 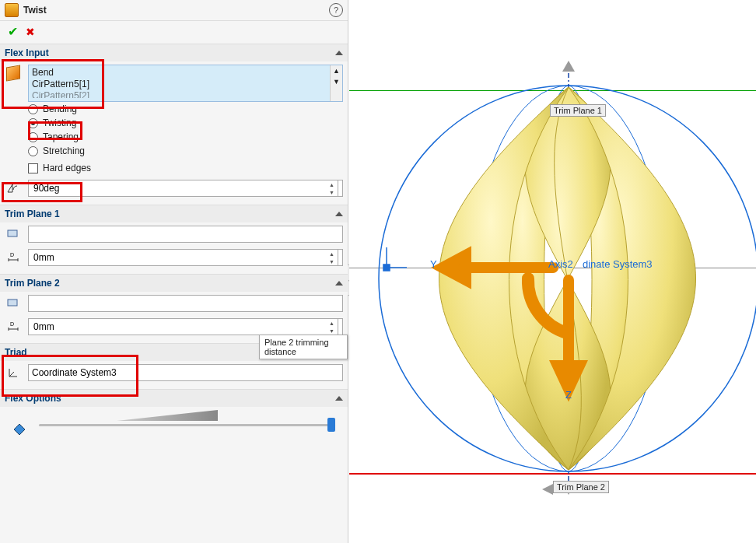 What do you see at coordinates (12, 10) in the screenshot?
I see `twist-feature-icon` at bounding box center [12, 10].